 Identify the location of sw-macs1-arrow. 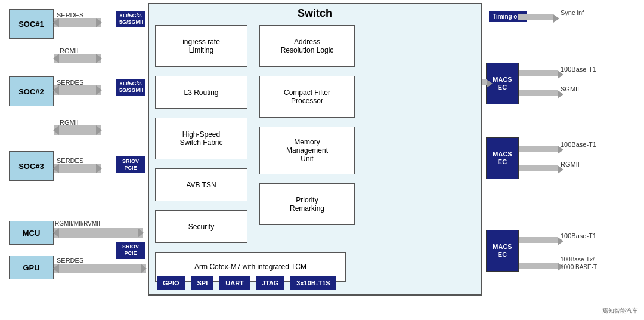
(484, 82).